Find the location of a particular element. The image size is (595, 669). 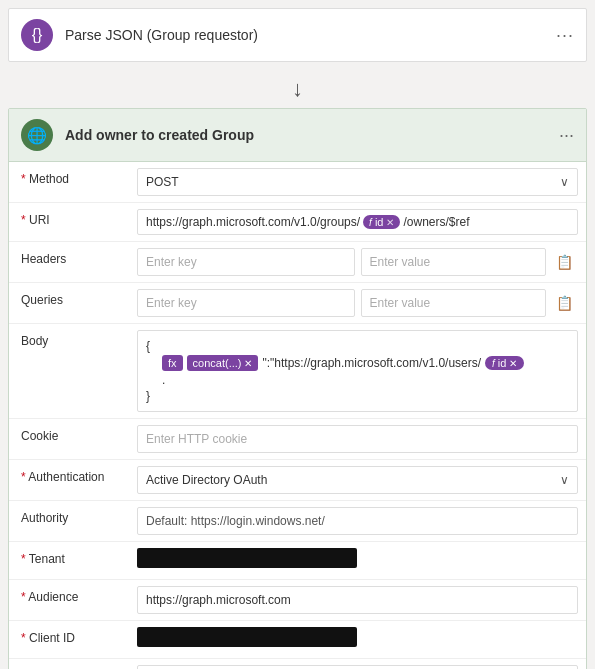

authority-input is located at coordinates (358, 521).